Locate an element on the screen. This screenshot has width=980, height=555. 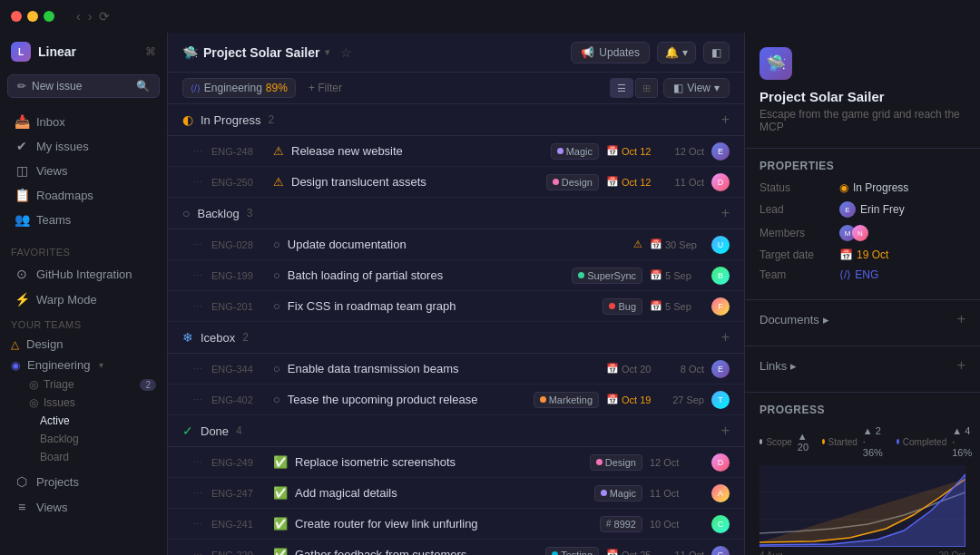
rp-members-row: Members M N is located at coordinates (862, 233).